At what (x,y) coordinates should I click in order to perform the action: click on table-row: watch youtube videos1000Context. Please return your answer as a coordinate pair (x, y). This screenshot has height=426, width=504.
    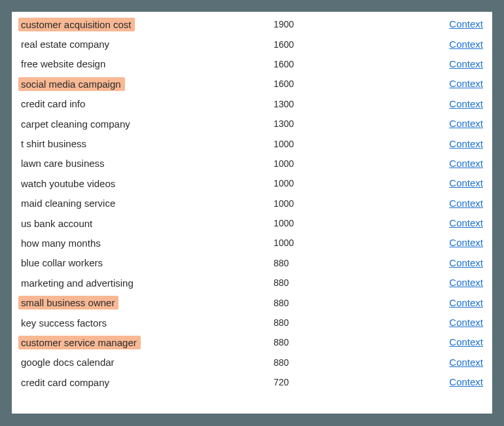
    Looking at the image, I should click on (252, 183).